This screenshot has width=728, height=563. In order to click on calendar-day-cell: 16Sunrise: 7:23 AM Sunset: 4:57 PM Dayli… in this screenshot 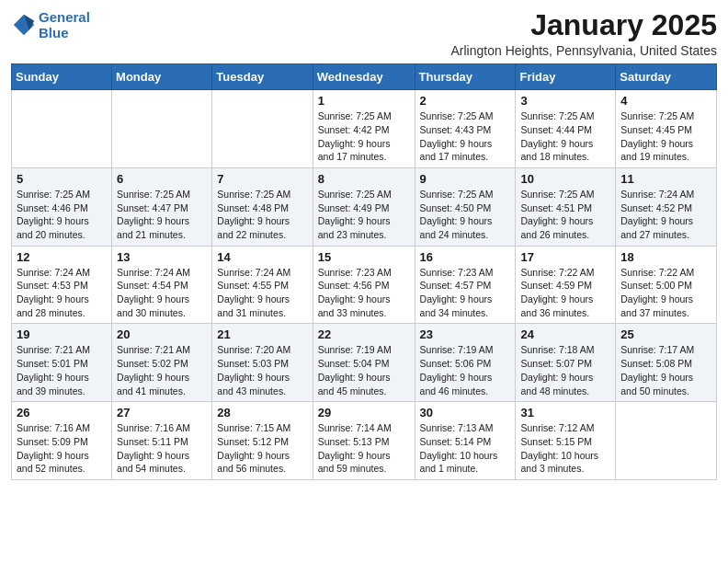, I will do `click(465, 285)`.